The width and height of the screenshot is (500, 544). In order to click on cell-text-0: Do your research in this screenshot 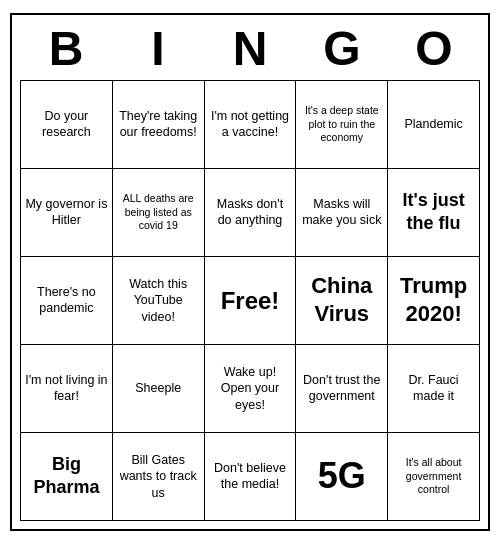, I will do `click(66, 124)`.